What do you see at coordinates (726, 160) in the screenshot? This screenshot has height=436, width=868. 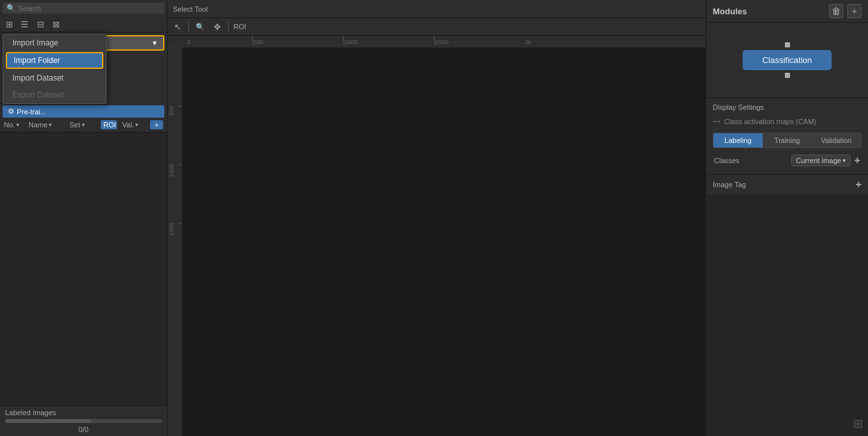 I see `classes-label: Classes` at bounding box center [726, 160].